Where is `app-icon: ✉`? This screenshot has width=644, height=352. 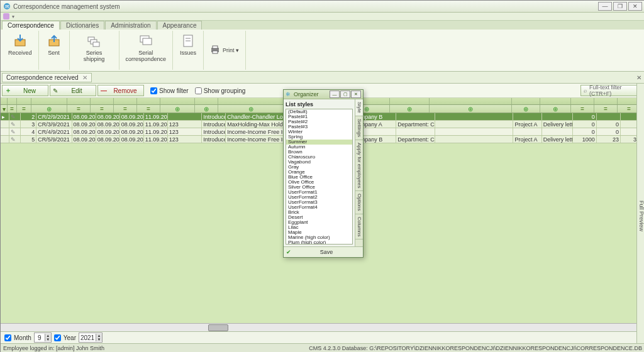
app-icon: ✉ is located at coordinates (7, 6).